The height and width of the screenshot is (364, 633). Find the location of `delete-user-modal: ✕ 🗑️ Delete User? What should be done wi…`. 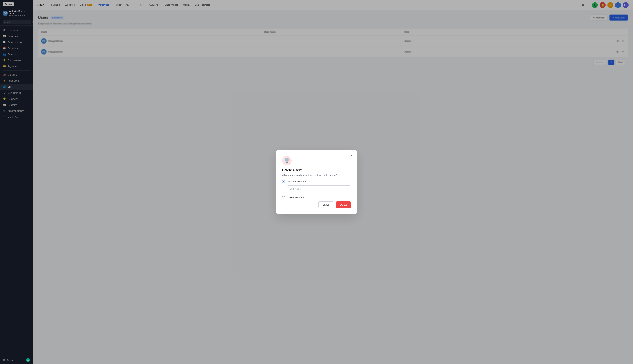

delete-user-modal: ✕ 🗑️ Delete User? What should be done wi… is located at coordinates (316, 182).